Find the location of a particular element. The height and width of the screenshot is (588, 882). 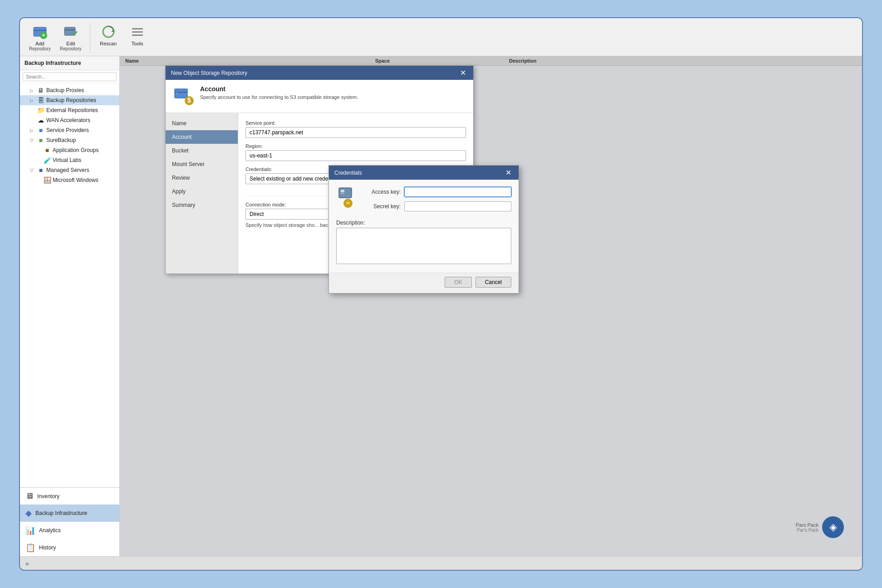

sidebar-item-backup-proxies: ▷ 🖥 Backup Proxies is located at coordinates (70, 90).